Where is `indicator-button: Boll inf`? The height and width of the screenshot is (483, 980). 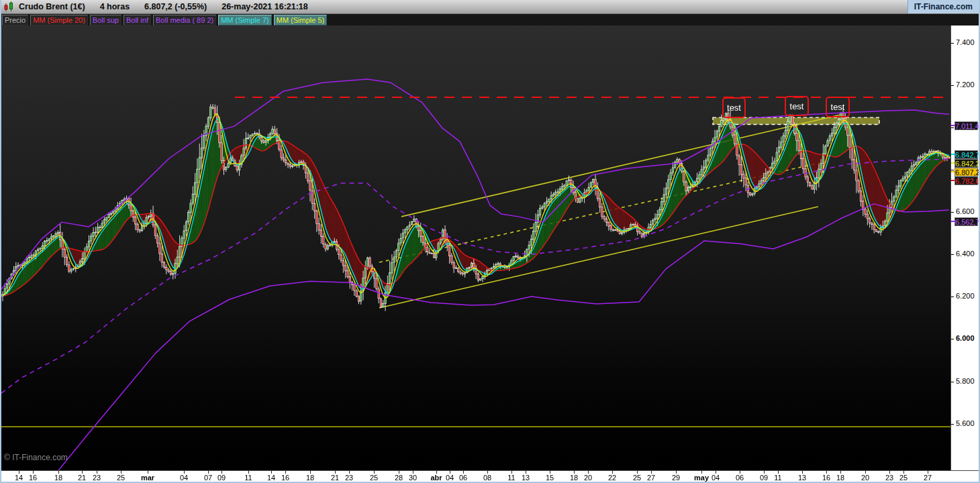
indicator-button: Boll inf is located at coordinates (137, 20).